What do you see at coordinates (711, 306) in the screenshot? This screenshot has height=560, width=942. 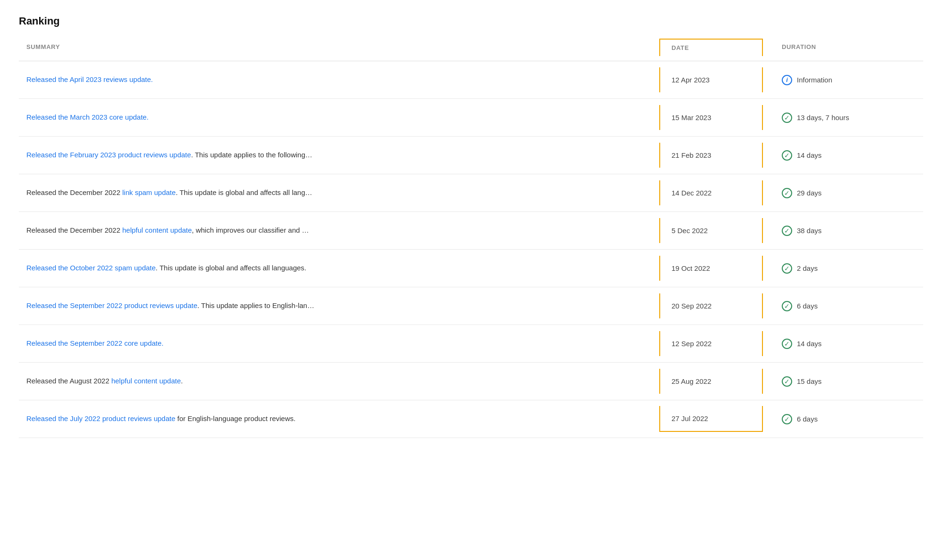 I see `cell-date-7: 20 Sep 2022` at bounding box center [711, 306].